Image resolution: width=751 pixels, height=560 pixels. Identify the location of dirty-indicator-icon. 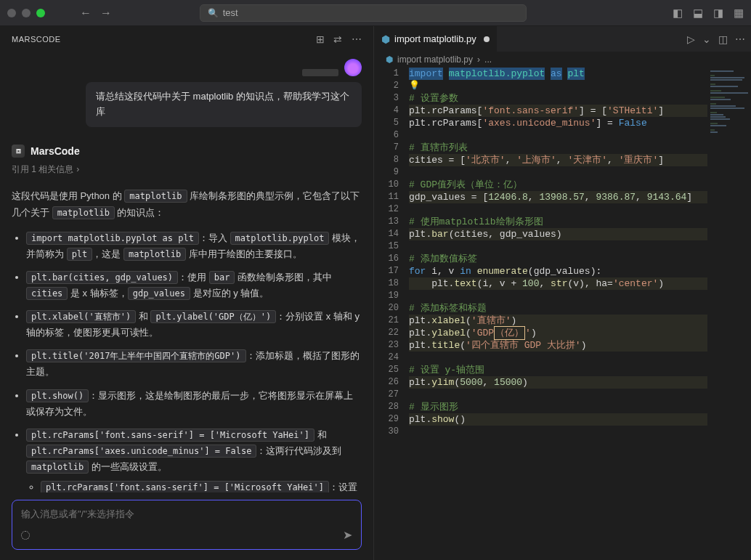
(487, 39).